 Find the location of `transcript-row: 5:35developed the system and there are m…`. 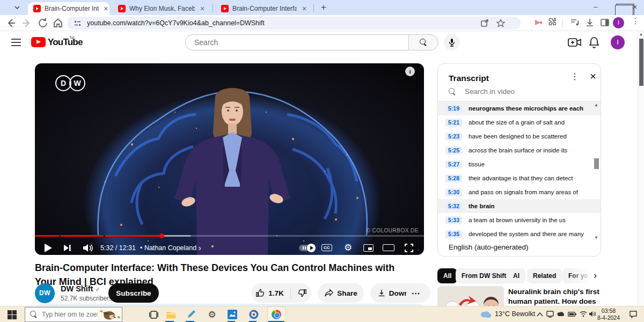

transcript-row: 5:35developed the system and there are m… is located at coordinates (519, 234).